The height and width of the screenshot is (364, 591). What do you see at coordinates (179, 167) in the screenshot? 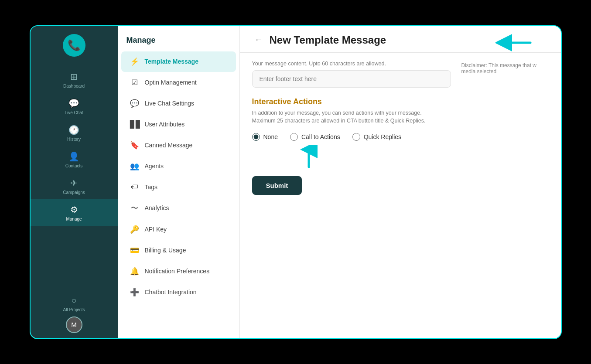
I see `menu-item-agents: 👥 Agents` at bounding box center [179, 167].